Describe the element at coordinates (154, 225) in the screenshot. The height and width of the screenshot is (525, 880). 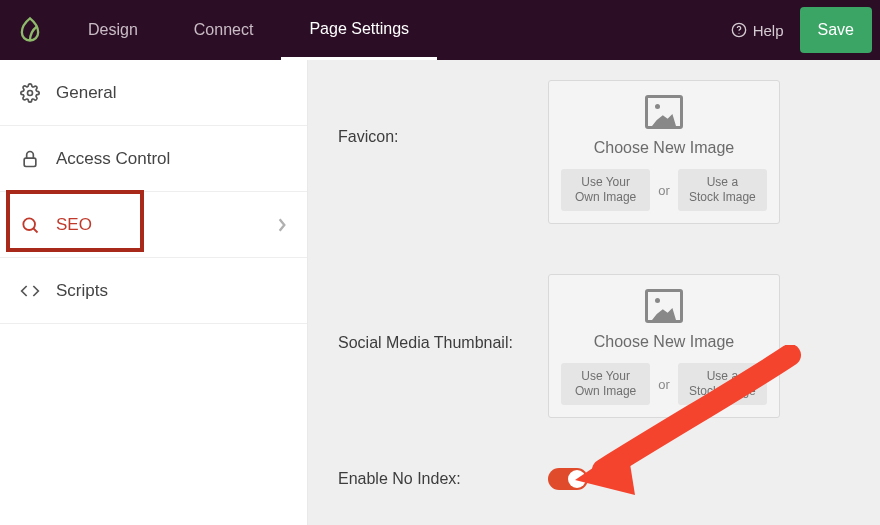
I see `sidebar-item-seo: SEO` at that location.